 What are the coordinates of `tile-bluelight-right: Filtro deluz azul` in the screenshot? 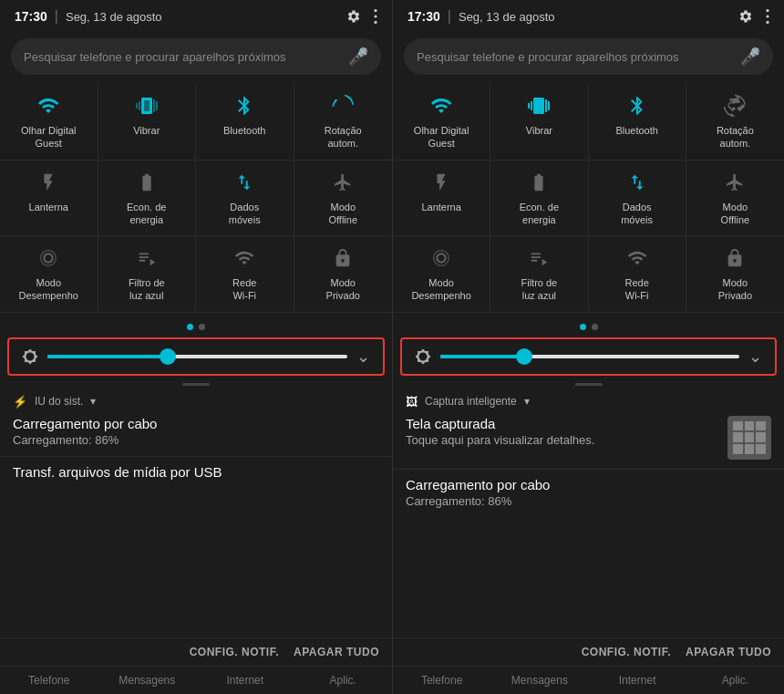 It's located at (540, 274).